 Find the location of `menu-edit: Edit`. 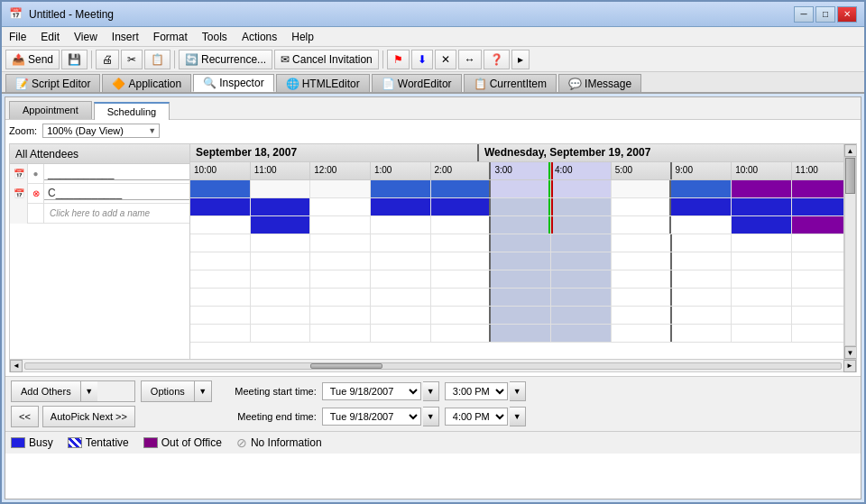

menu-edit: Edit is located at coordinates (51, 36).